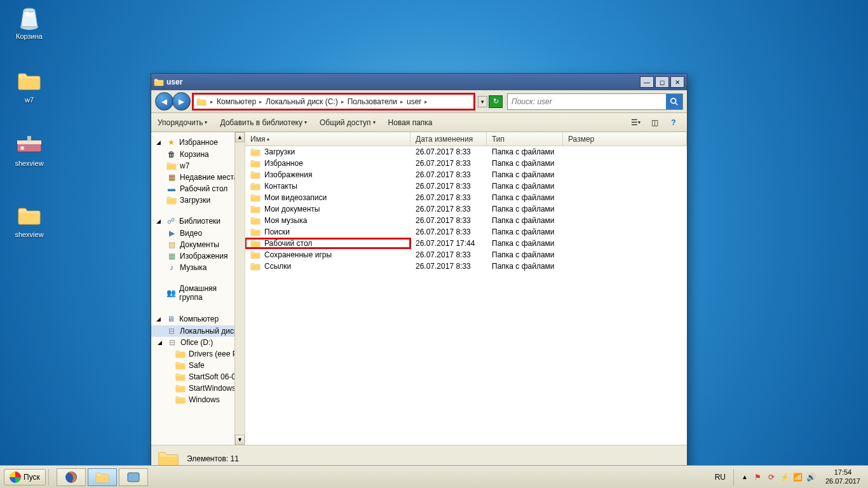  What do you see at coordinates (466, 152) in the screenshot?
I see `file-row: Загрузки26.07.2017 8:33Папка с файлами` at bounding box center [466, 152].